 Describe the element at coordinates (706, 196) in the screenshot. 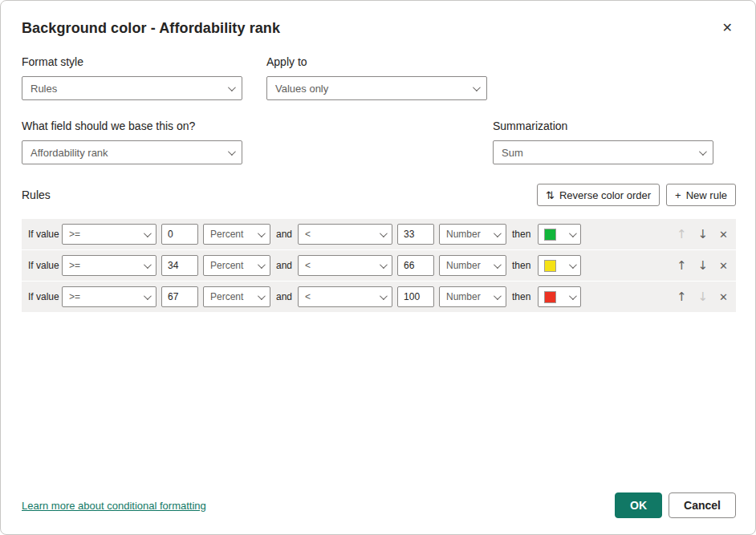

I see `new-rule-label: New rule` at that location.